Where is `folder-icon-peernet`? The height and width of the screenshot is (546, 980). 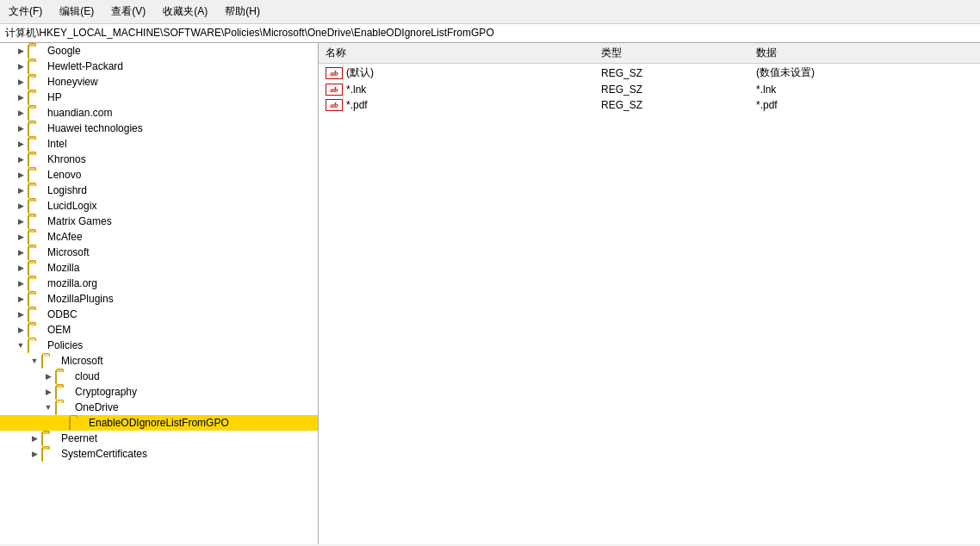 folder-icon-peernet is located at coordinates (49, 438).